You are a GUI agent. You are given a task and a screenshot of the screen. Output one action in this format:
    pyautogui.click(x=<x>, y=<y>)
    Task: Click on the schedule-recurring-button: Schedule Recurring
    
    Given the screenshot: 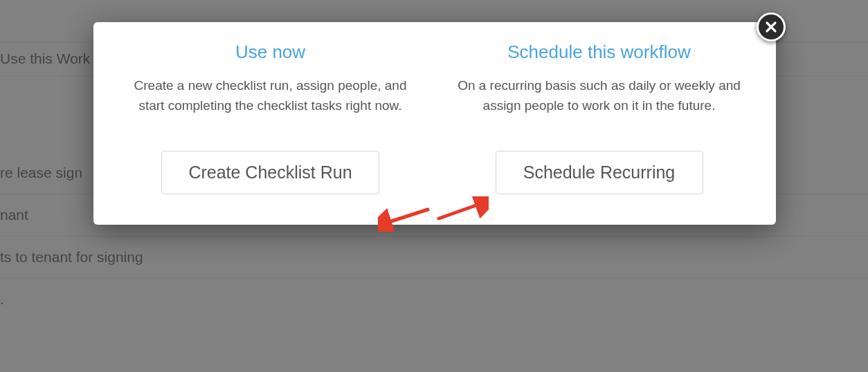 What is the action you would take?
    pyautogui.click(x=599, y=173)
    